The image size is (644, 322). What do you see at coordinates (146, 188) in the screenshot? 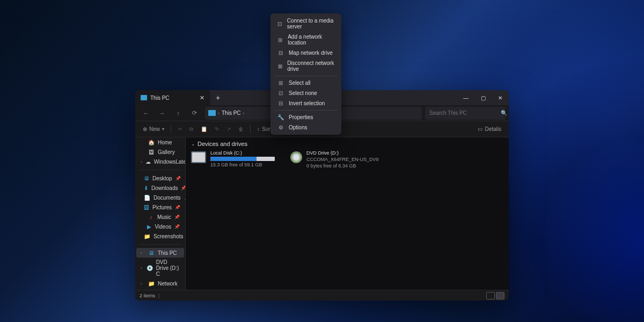
I see `downloads-icon: ⬇` at bounding box center [146, 188].